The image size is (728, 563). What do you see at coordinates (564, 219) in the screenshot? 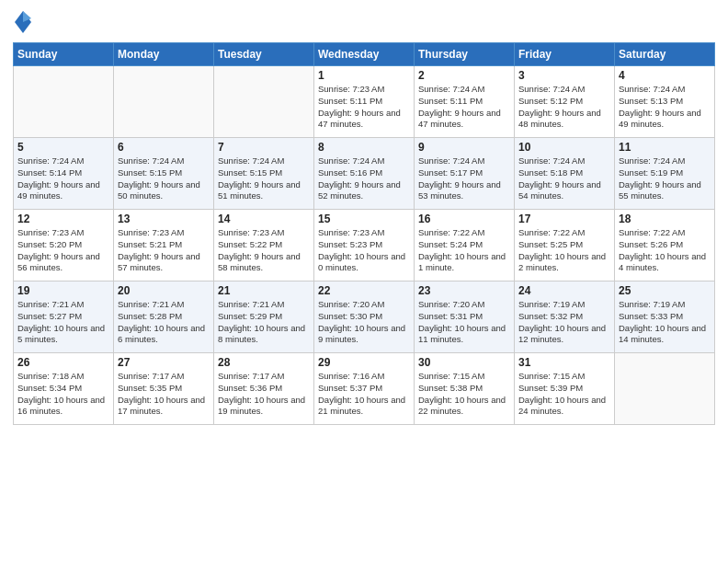
I see `day-number: 17` at bounding box center [564, 219].